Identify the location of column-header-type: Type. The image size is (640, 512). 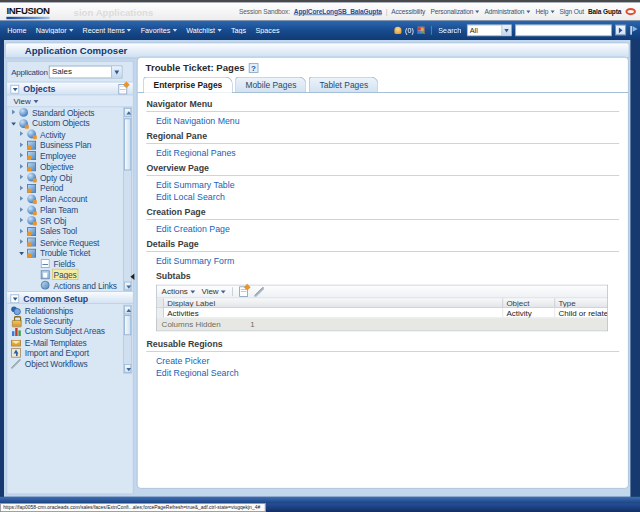
(581, 302).